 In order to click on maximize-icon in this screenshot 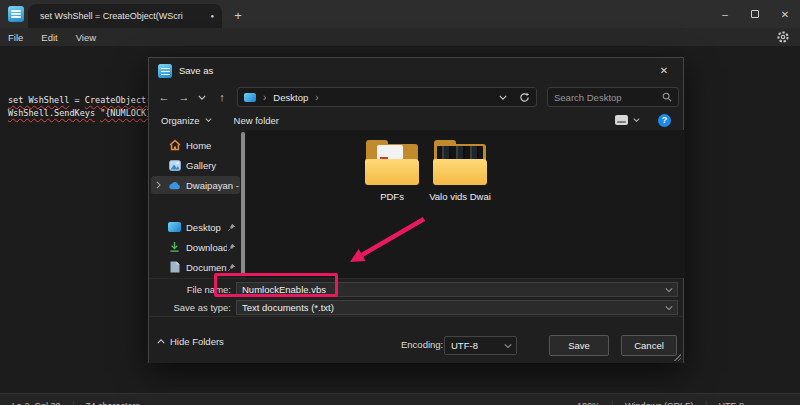, I will do `click(755, 14)`.